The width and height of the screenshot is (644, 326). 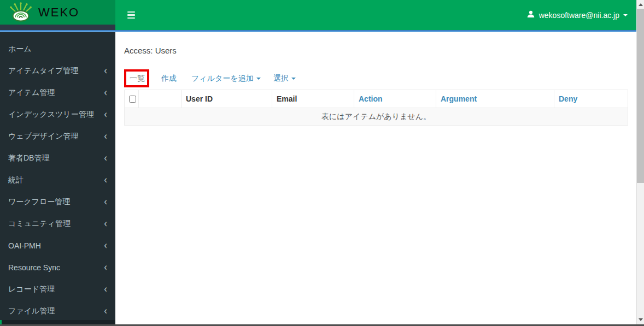 I want to click on sidebar-item-label: ワークフロー管理, so click(x=39, y=202).